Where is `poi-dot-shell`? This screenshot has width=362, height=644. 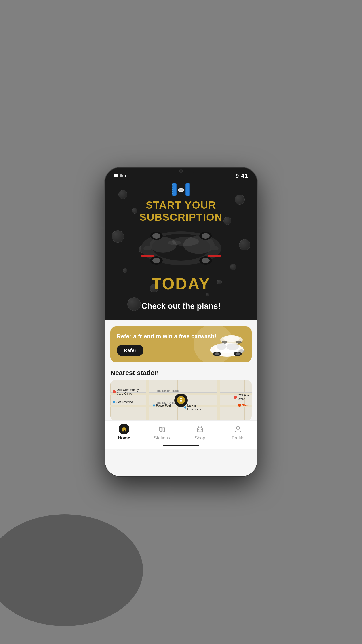 poi-dot-shell is located at coordinates (240, 405).